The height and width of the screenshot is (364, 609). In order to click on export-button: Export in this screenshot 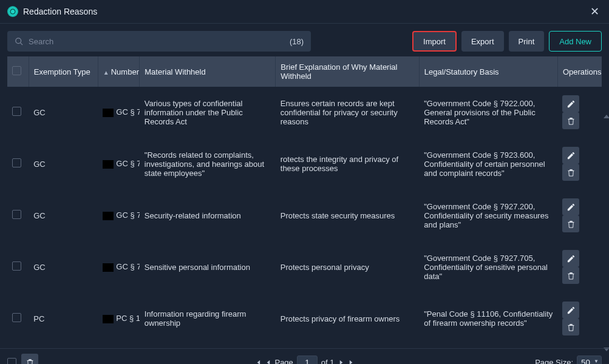, I will do `click(483, 41)`.